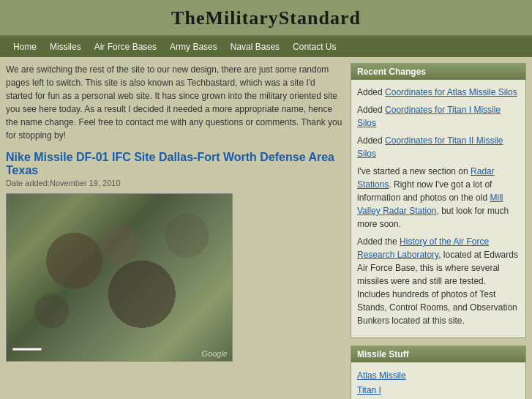  I want to click on nav-army-bases: Army Bases, so click(193, 47).